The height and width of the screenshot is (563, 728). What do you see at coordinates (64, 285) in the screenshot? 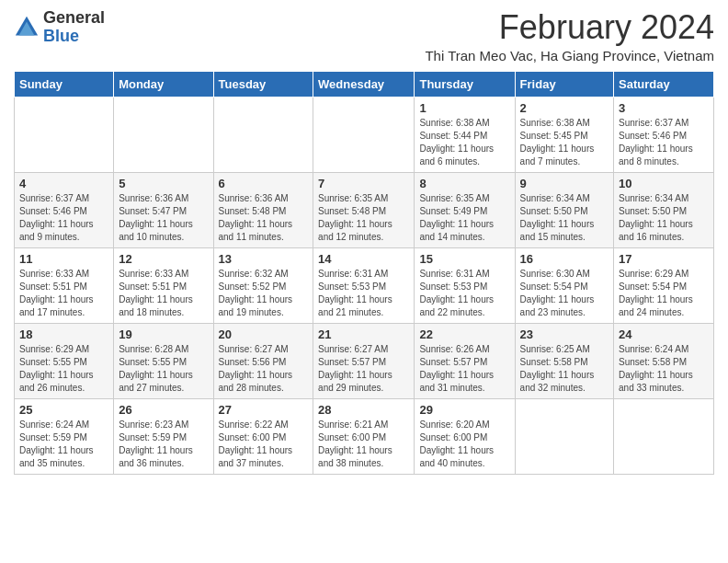
I see `calendar-cell: 11Sunrise: 6:33 AM Sunset: 5:51 PM Dayli…` at bounding box center [64, 285].